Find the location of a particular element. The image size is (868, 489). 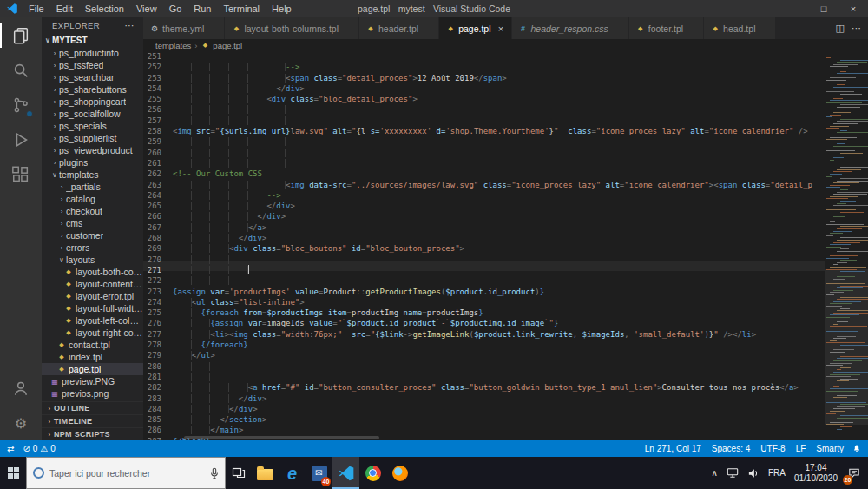

code-line: 277 <li><img class="width:76px;" src="{$… is located at coordinates (484, 330).